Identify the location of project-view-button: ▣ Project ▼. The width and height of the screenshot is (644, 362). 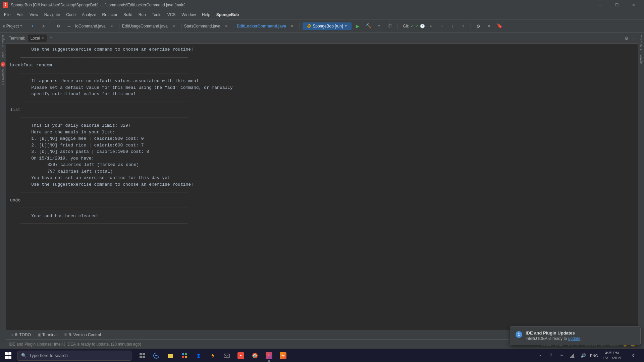
(12, 26).